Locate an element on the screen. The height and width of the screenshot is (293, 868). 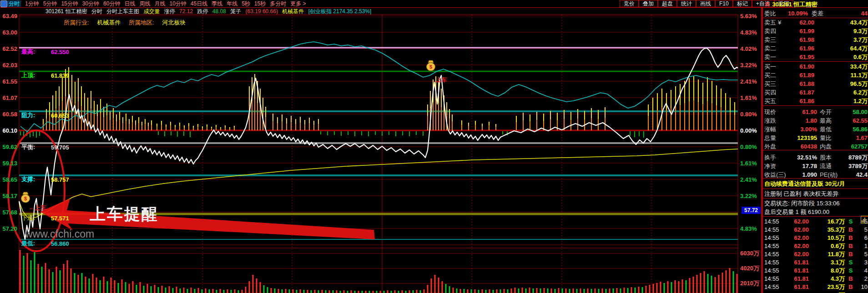
price-marker-badge: 57.72 is located at coordinates (751, 210).